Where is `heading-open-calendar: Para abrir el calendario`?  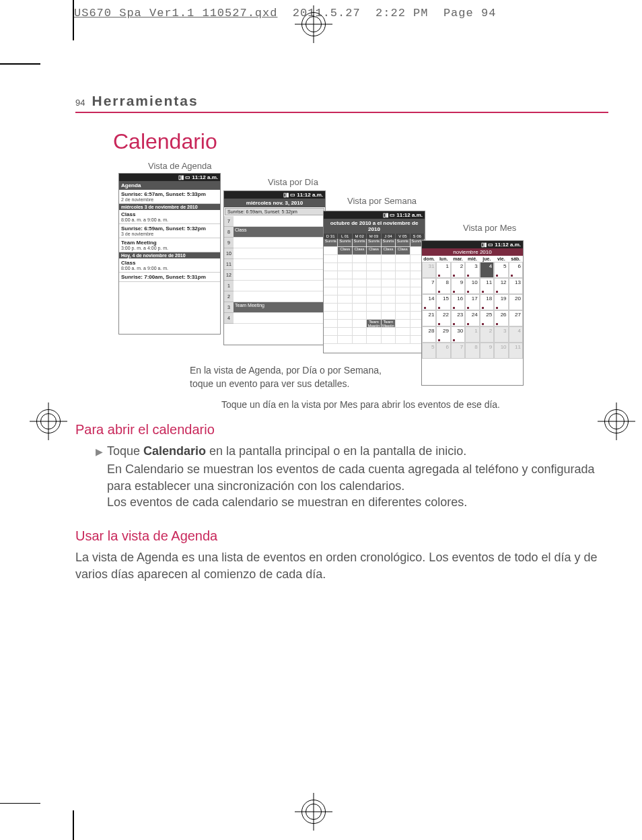
heading-open-calendar: Para abrir el calendario is located at coordinates (342, 429).